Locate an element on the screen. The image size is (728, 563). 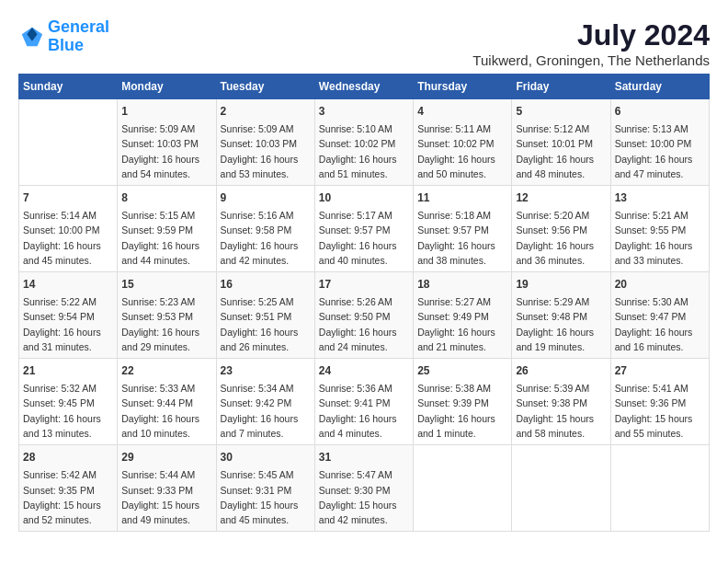
calendar-cell: 1Sunrise: 5:09 AM Sunset: 10:03 PM Dayli… is located at coordinates (167, 143).